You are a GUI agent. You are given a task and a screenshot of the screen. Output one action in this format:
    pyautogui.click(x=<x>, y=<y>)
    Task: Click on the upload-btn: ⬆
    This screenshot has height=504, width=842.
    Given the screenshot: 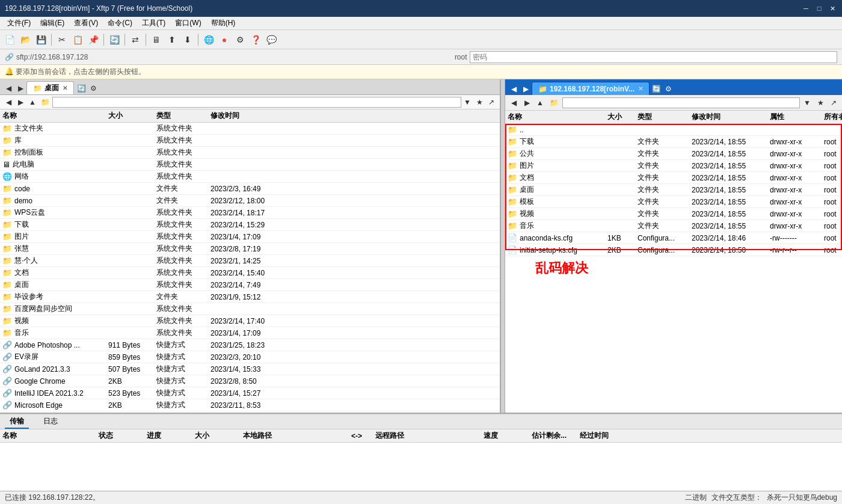 What is the action you would take?
    pyautogui.click(x=172, y=40)
    